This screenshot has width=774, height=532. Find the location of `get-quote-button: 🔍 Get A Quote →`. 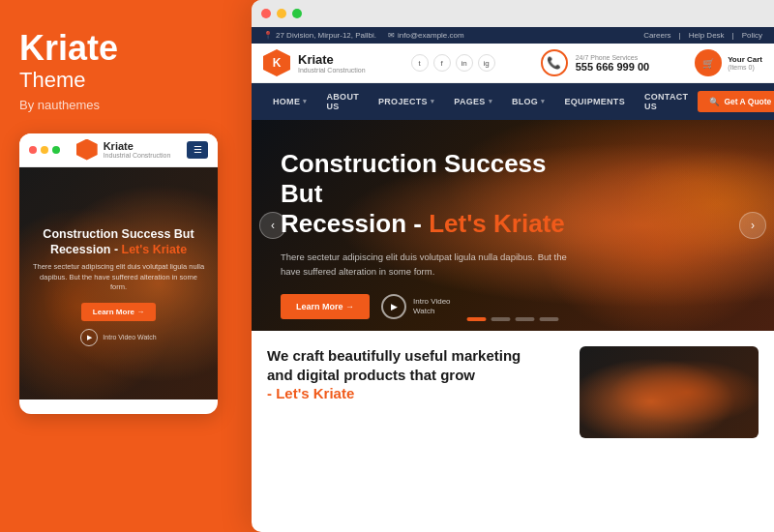

get-quote-button: 🔍 Get A Quote → is located at coordinates (735, 102).